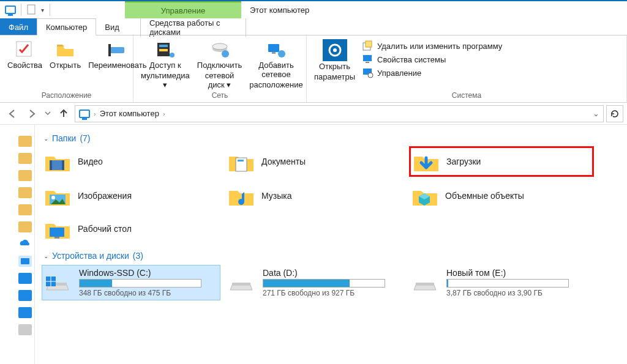  I want to click on monitor-icon, so click(368, 59).